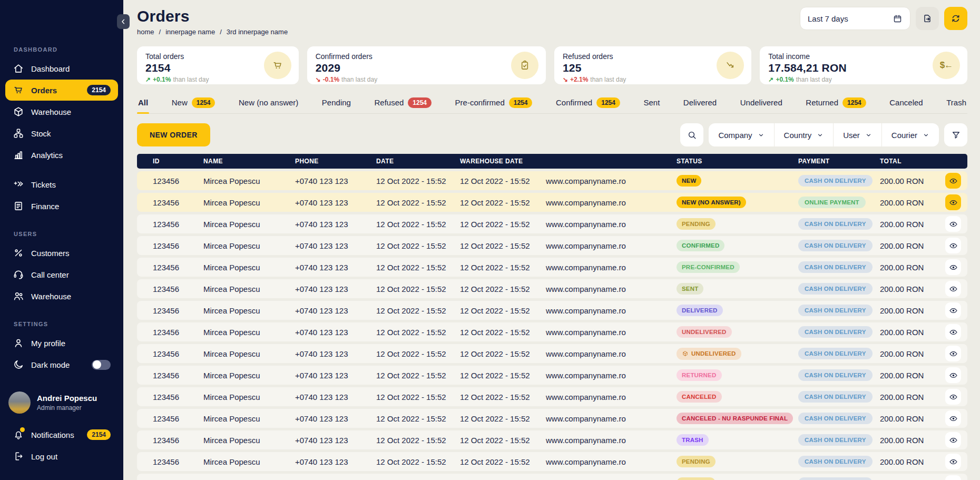 This screenshot has height=480, width=980. Describe the element at coordinates (741, 135) in the screenshot. I see `filter-dropdown: Company` at that location.